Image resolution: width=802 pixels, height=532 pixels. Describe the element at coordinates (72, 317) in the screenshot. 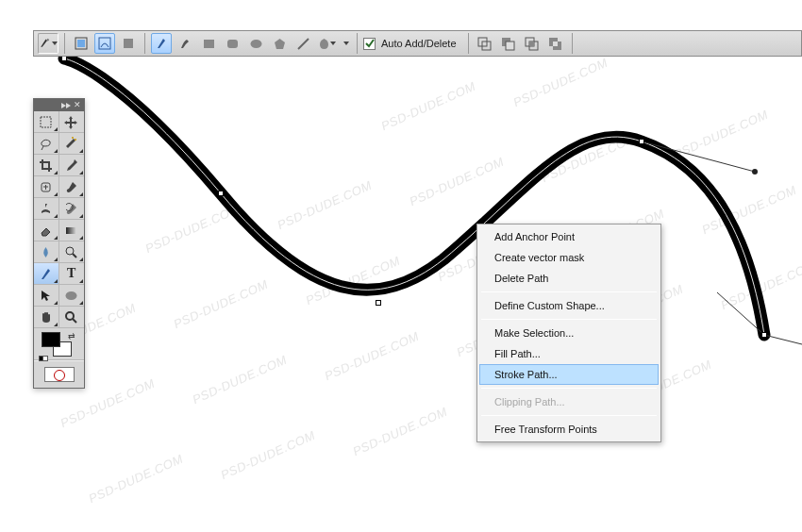

I see `zoom-tool` at that location.